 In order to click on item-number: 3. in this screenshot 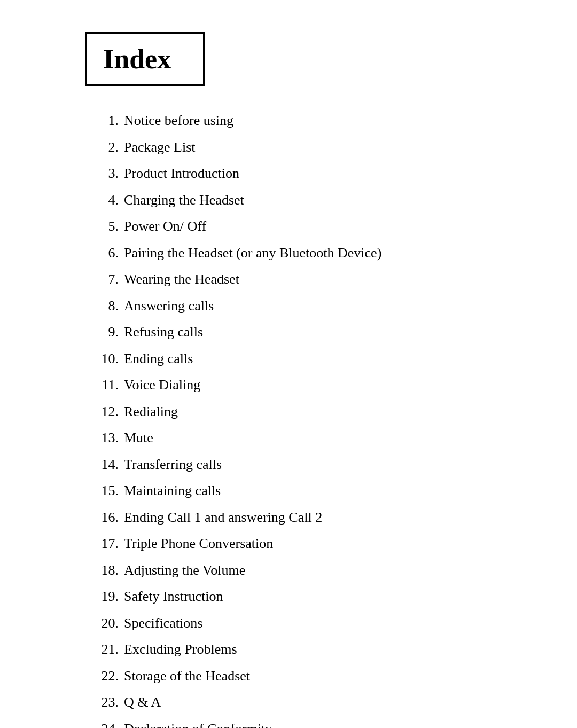, I will do `click(107, 174)`.